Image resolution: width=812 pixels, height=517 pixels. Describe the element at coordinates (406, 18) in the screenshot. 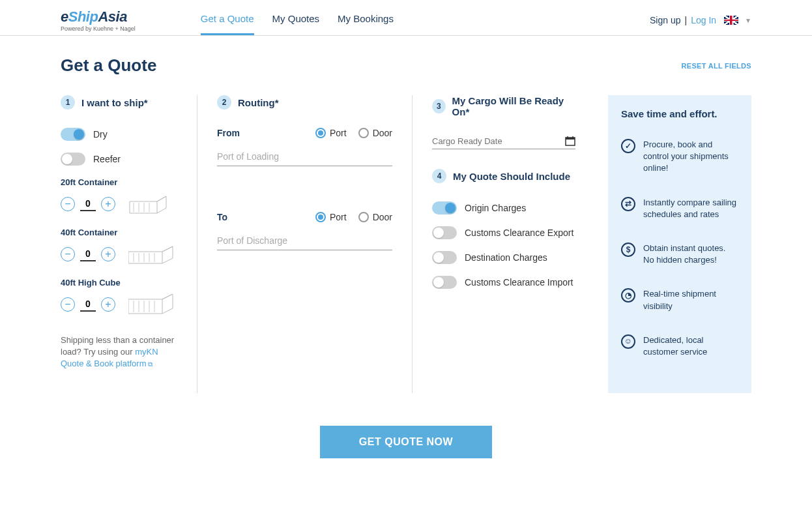

I see `header: eShipAsia Powered by Kuehne + Nagel Get …` at that location.